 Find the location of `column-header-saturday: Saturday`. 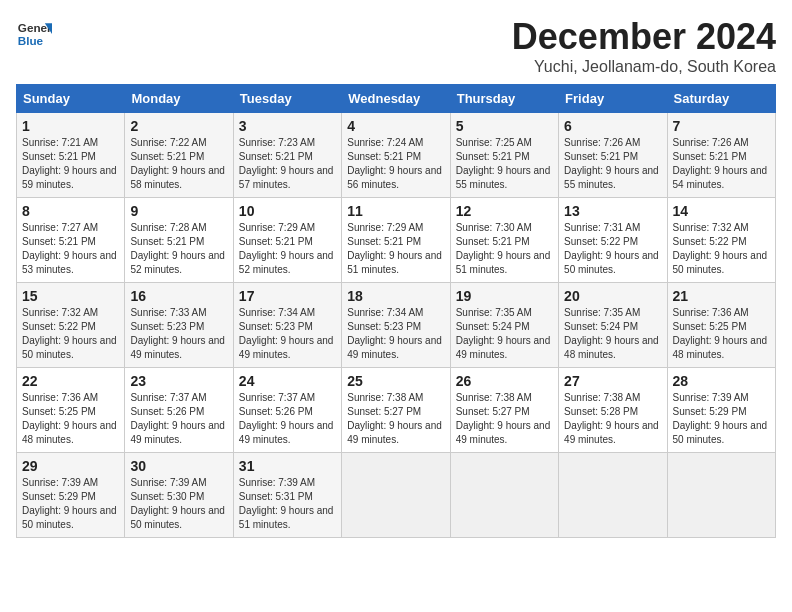

column-header-saturday: Saturday is located at coordinates (721, 99).